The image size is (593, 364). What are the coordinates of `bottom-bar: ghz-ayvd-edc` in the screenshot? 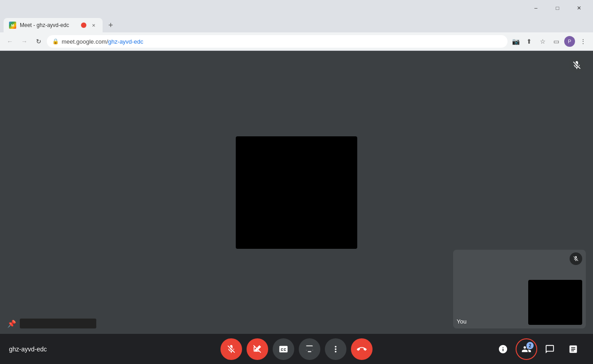 It's located at (296, 349).